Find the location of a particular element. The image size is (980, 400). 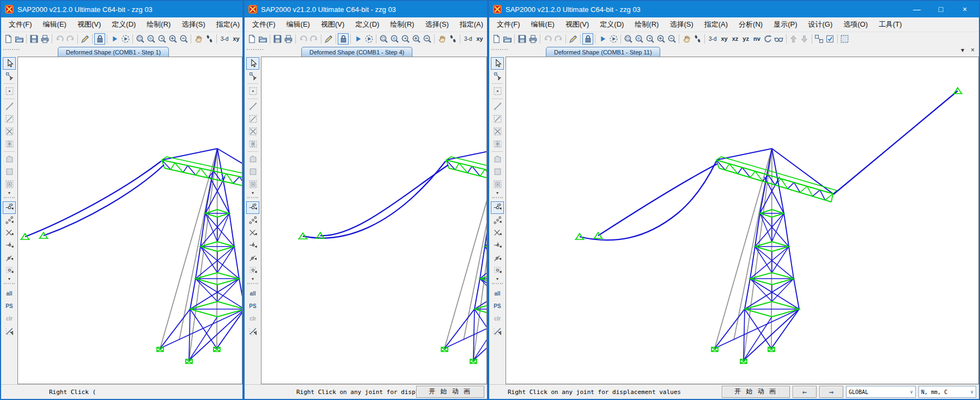

start-animation-button: 开 始 动 画 is located at coordinates (756, 392).